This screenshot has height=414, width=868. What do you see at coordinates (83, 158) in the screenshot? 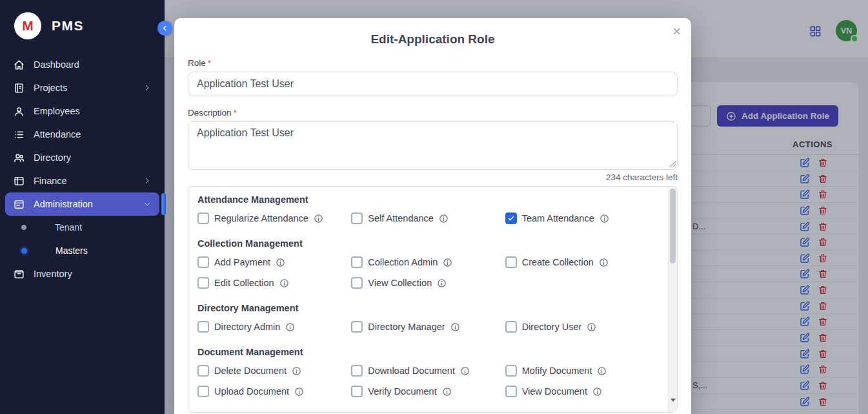
I see `sidebar-item-directory: Directory` at bounding box center [83, 158].